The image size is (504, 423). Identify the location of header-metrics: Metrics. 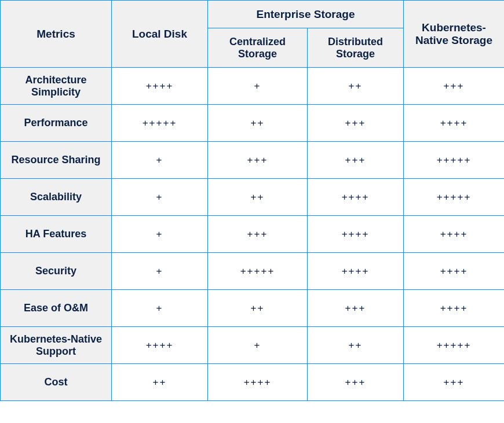
(56, 34).